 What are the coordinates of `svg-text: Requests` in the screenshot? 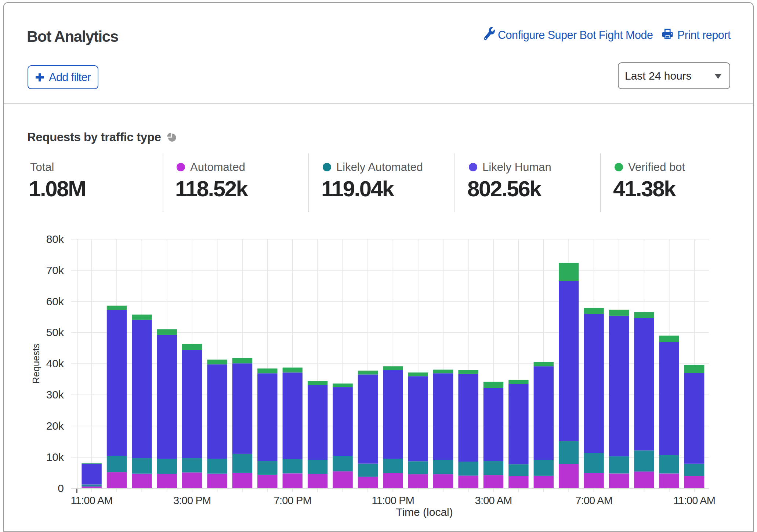 It's located at (36, 364).